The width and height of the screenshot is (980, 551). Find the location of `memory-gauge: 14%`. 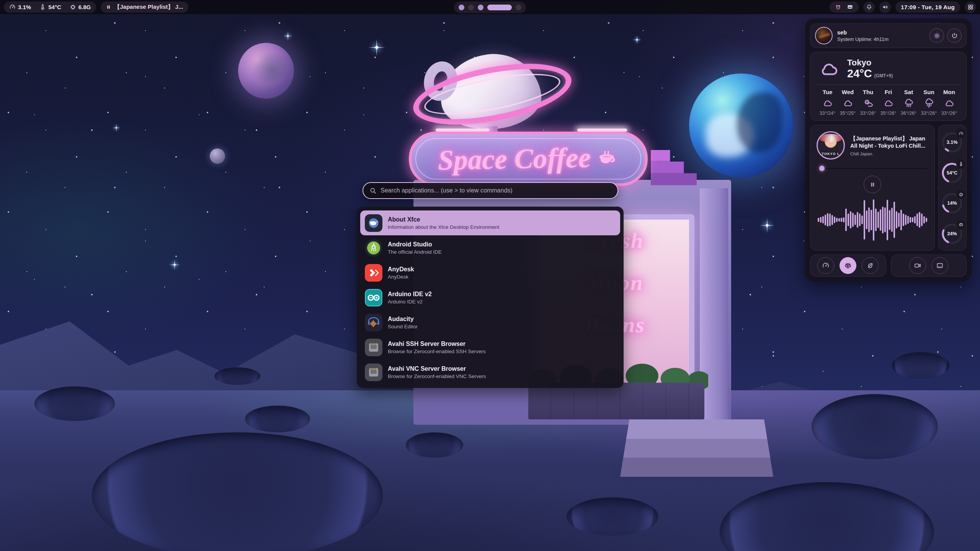

memory-gauge: 14% is located at coordinates (952, 203).